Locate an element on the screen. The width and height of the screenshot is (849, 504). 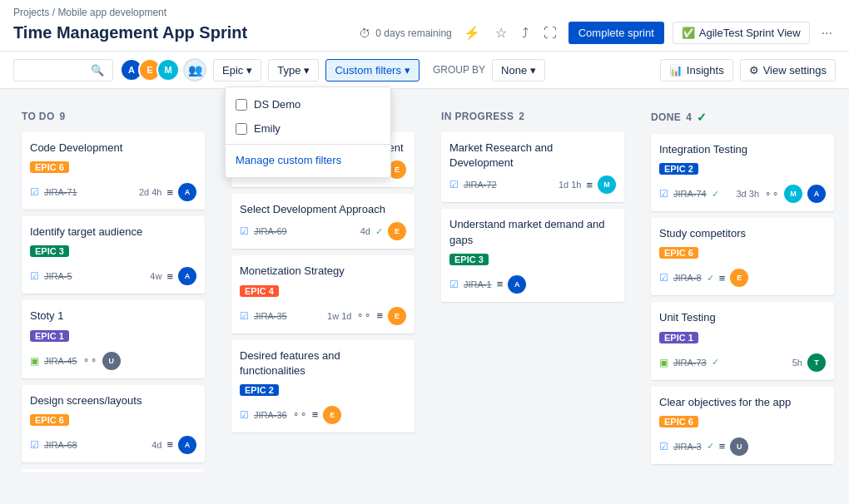
epic-filter-button: Epic ▾ is located at coordinates (237, 70).